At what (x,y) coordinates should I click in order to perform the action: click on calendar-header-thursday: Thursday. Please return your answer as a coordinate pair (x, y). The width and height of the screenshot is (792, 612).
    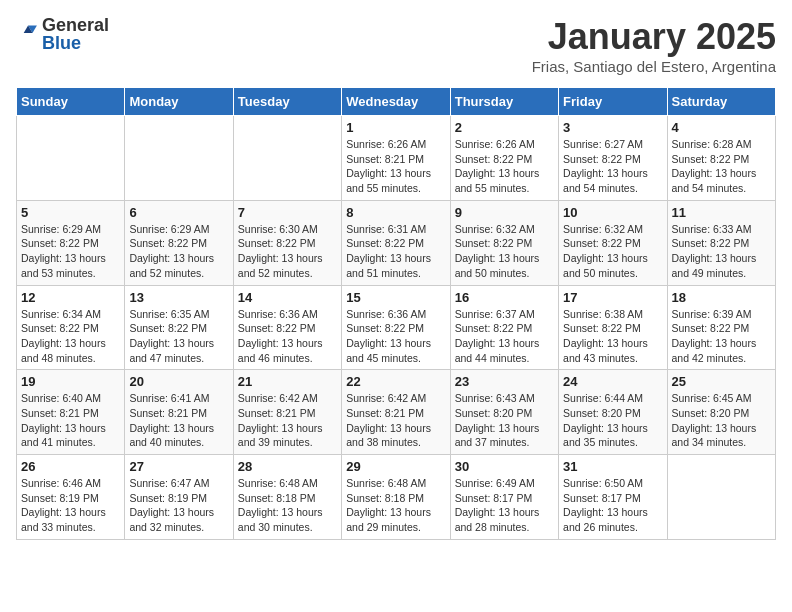
    Looking at the image, I should click on (504, 102).